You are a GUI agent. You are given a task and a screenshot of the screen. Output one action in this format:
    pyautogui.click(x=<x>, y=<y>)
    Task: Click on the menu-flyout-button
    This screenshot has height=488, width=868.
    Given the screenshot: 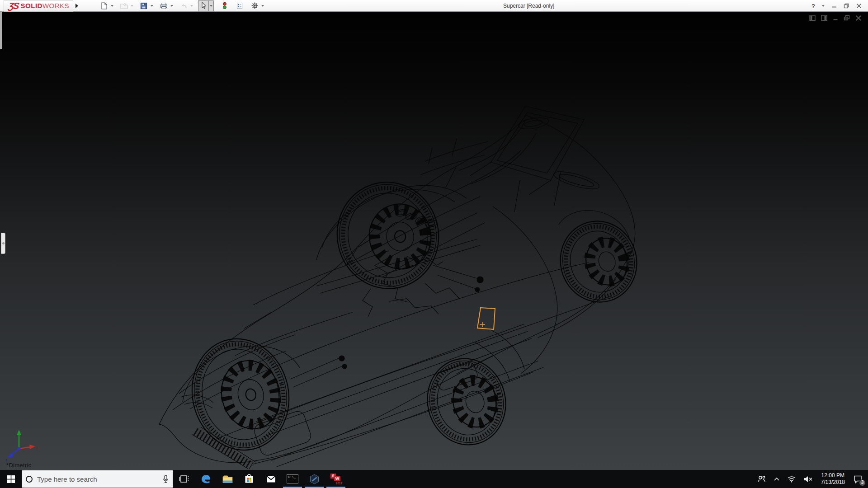 What is the action you would take?
    pyautogui.click(x=77, y=6)
    